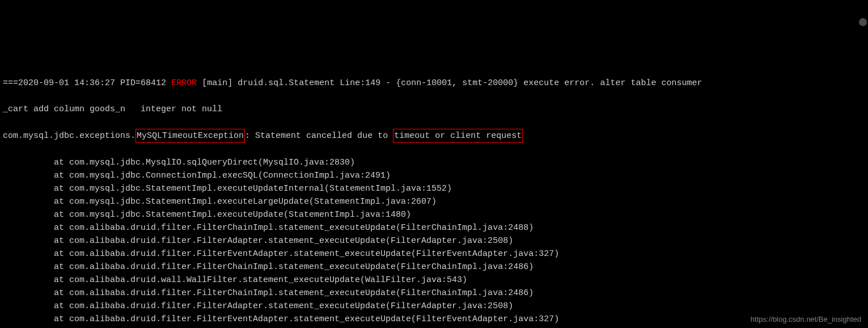  I want to click on sql-text-2: _cart add column goods_n, so click(64, 109).